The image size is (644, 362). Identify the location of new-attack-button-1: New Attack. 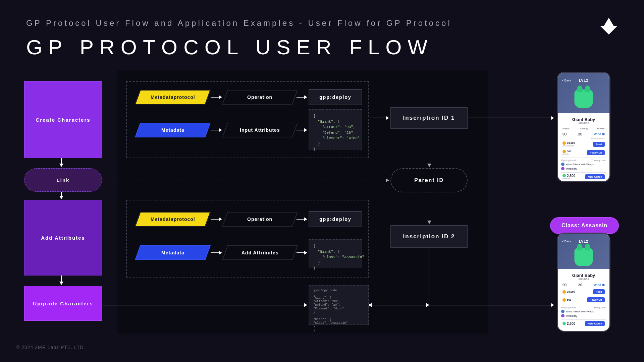
(595, 177).